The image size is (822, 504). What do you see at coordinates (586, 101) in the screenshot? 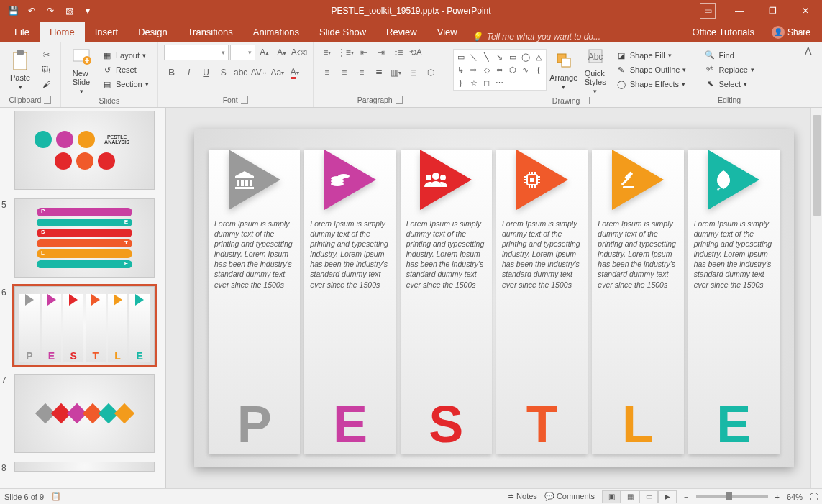
I see `drawing-dialog-launcher` at bounding box center [586, 101].